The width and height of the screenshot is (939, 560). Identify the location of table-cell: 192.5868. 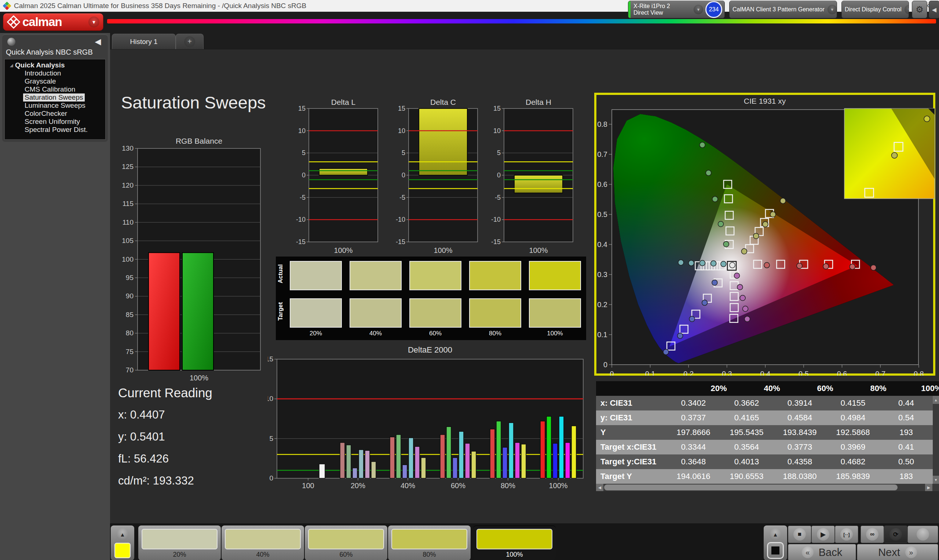
(853, 432).